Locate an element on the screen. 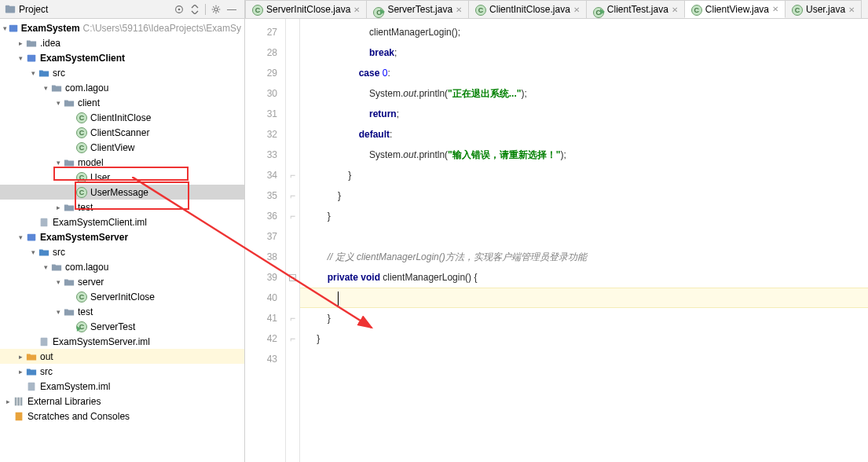 The width and height of the screenshot is (868, 462). code-line: clientManagerLogin(); is located at coordinates (584, 32).